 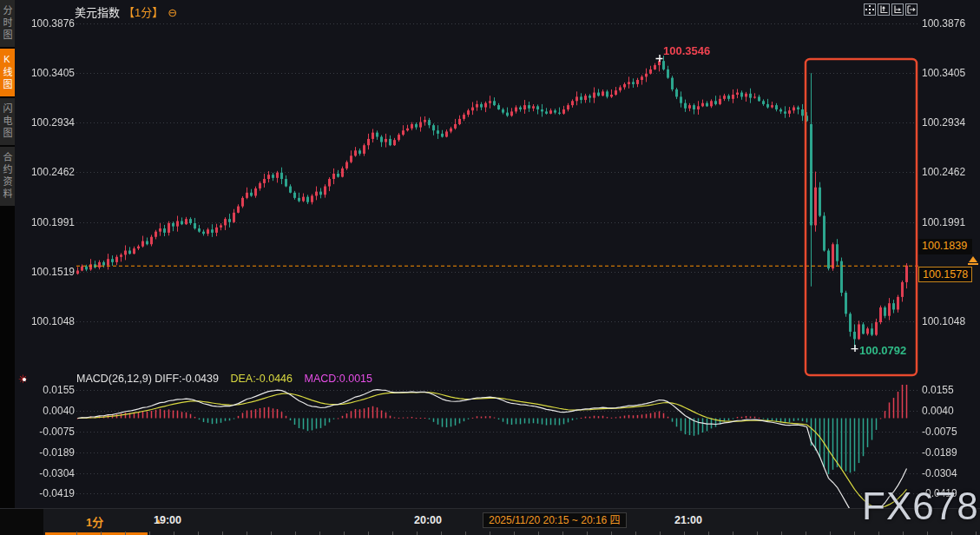 What do you see at coordinates (7, 23) in the screenshot?
I see `sidebar-tab-timeline: 分时图` at bounding box center [7, 23].